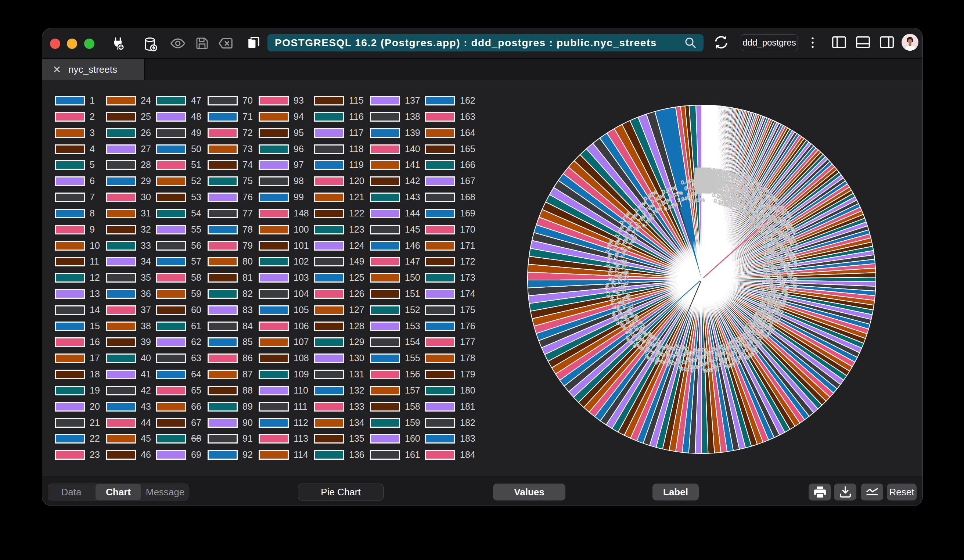  Describe the element at coordinates (700, 184) in the screenshot. I see `svg-text: 0.53%` at that location.